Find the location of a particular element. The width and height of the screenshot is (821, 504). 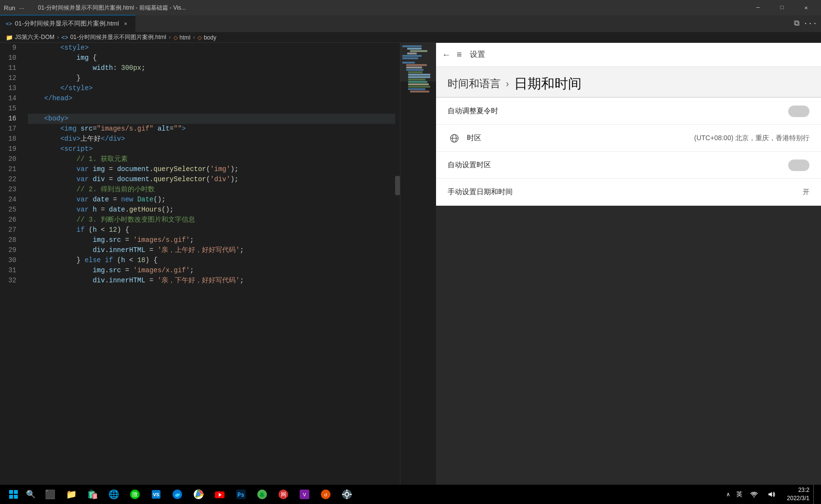

taskbar-app-folder: 📁 is located at coordinates (71, 494).